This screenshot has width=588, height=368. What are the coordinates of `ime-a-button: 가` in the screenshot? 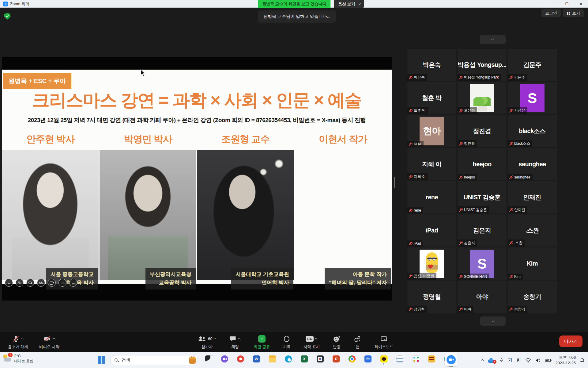 It's located at (510, 360).